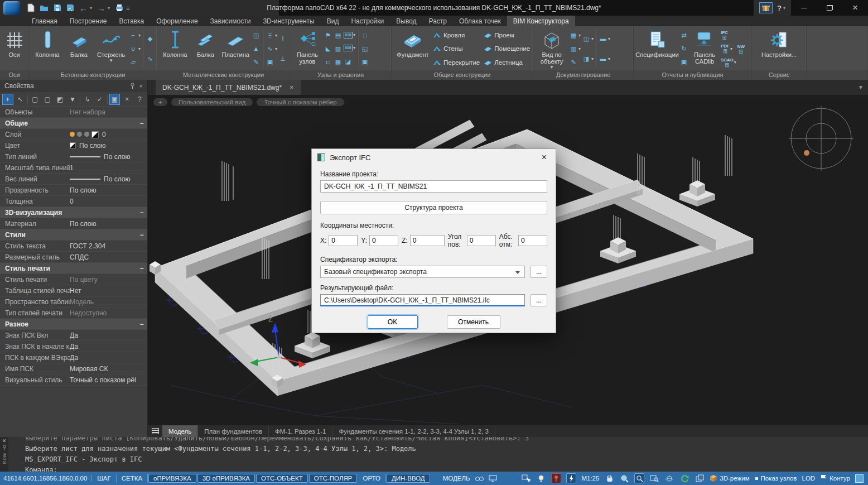  I want to click on document-close-icon: ×, so click(292, 87).